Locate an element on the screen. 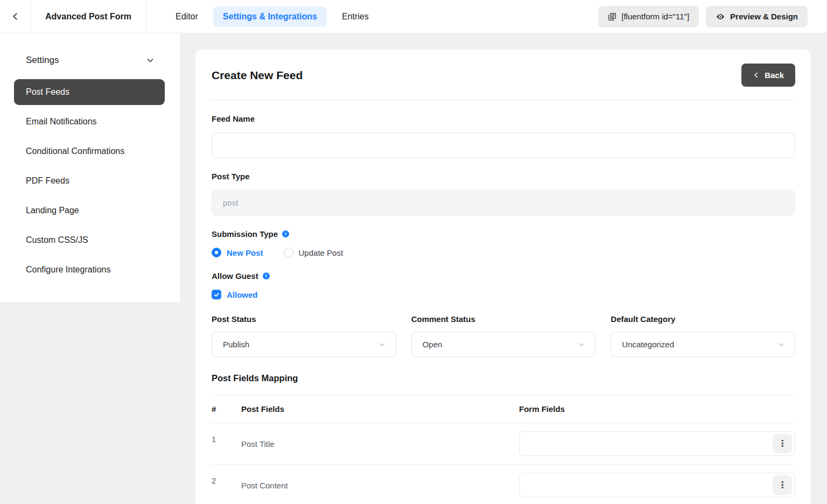 The height and width of the screenshot is (504, 827). post-title-form-field-input: ⋮ is located at coordinates (657, 444).